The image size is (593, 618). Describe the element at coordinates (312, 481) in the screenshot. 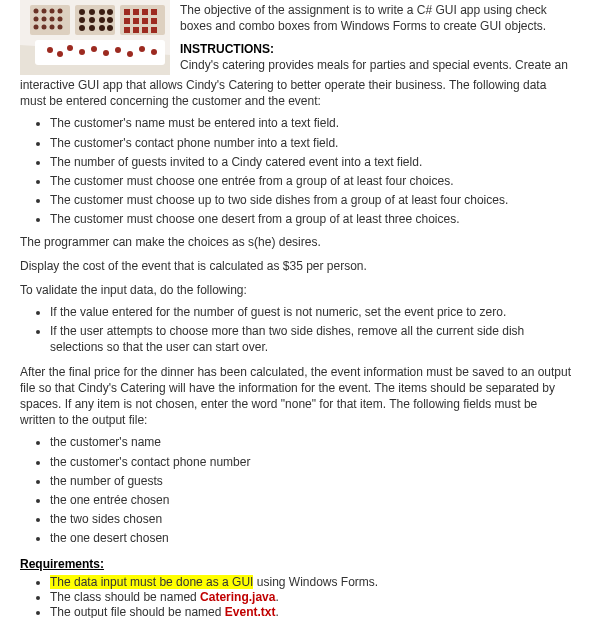

I see `list-item: the number of guests` at that location.